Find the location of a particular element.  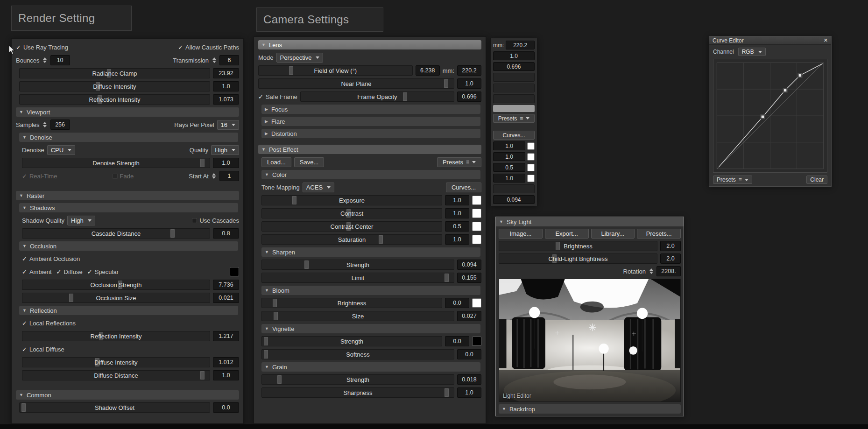

cascade-distance-slider: Cascade Distance is located at coordinates (116, 233).